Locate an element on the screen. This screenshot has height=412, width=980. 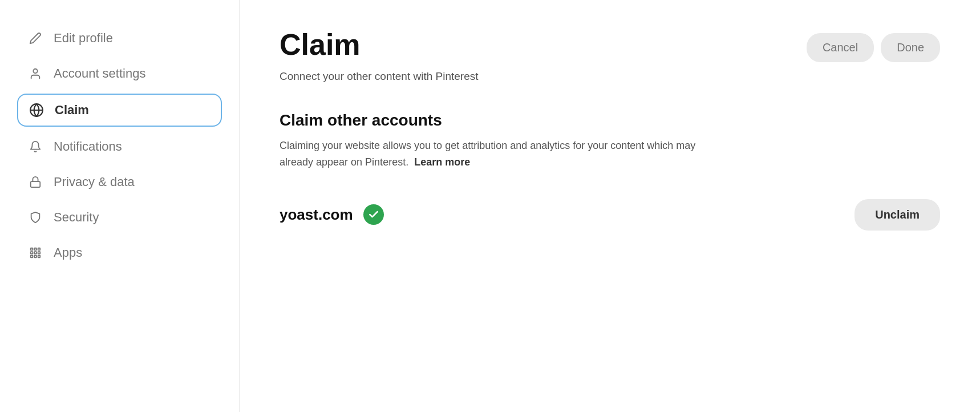
main-header: Claim Cancel Done is located at coordinates (610, 46).